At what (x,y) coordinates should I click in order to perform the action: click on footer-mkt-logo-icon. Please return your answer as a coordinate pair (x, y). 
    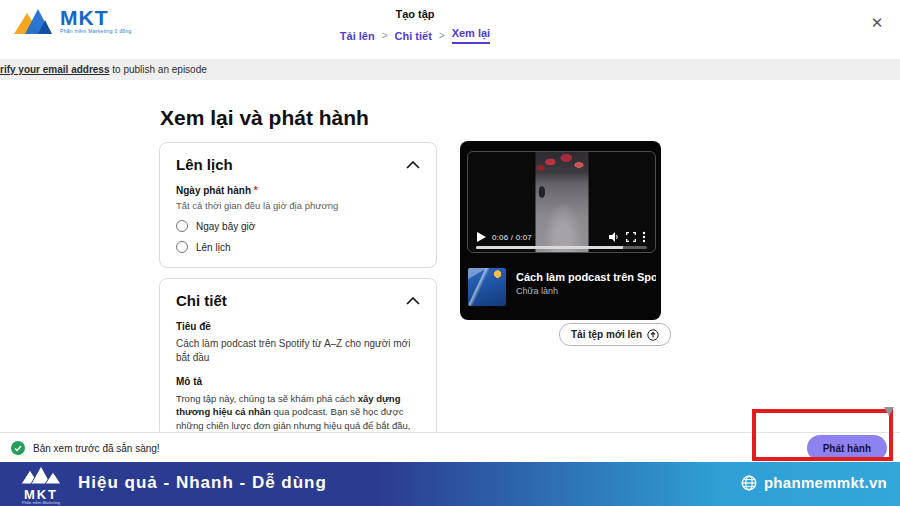
    Looking at the image, I should click on (41, 475).